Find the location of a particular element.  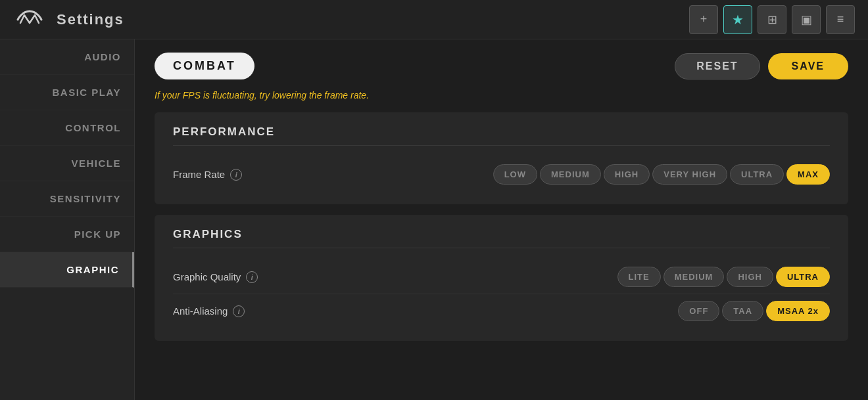

graphic-quality-info-icon: i is located at coordinates (252, 277).